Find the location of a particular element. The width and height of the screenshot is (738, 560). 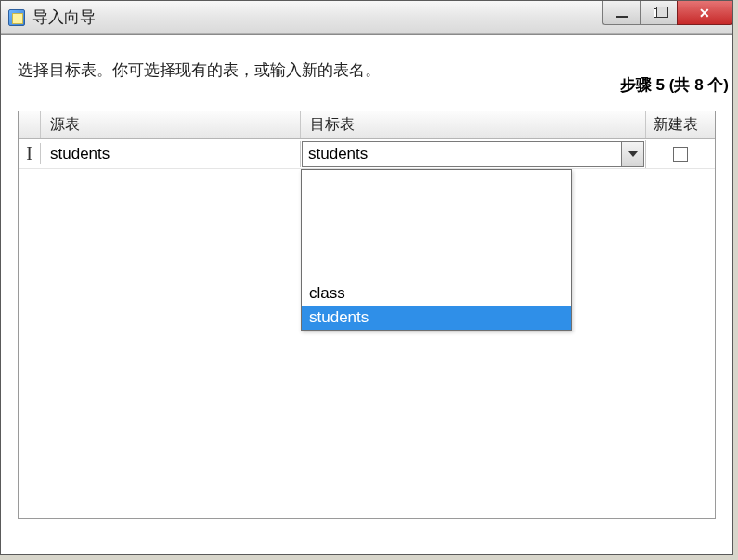

table-row: I students is located at coordinates (367, 154).